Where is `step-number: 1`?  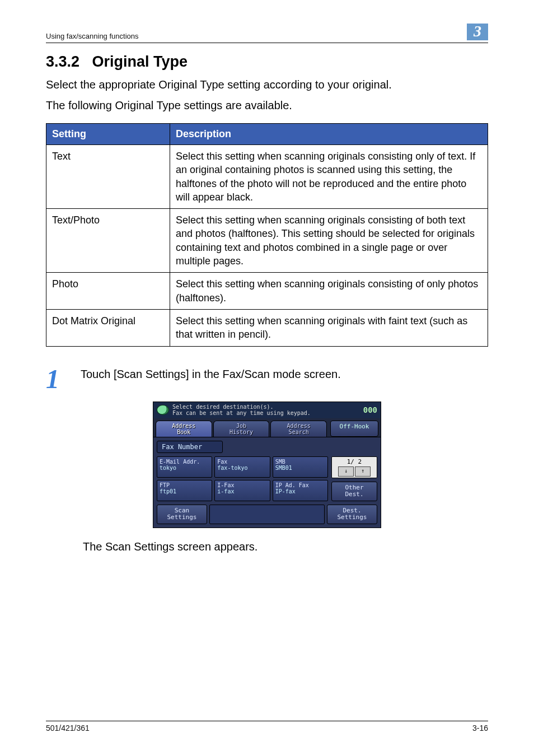
step-number: 1 is located at coordinates (63, 379).